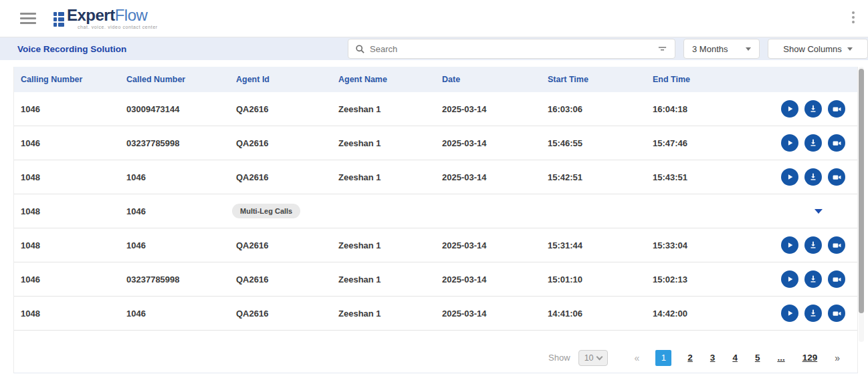 This screenshot has width=868, height=378. What do you see at coordinates (594, 110) in the screenshot?
I see `cell-start-time: 16:03:06` at bounding box center [594, 110].